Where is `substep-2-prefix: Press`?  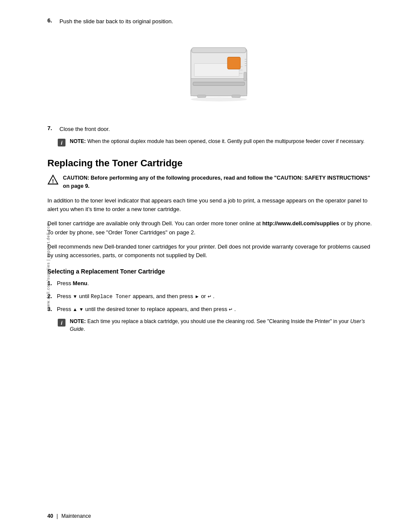 substep-2-prefix: Press is located at coordinates (65, 296).